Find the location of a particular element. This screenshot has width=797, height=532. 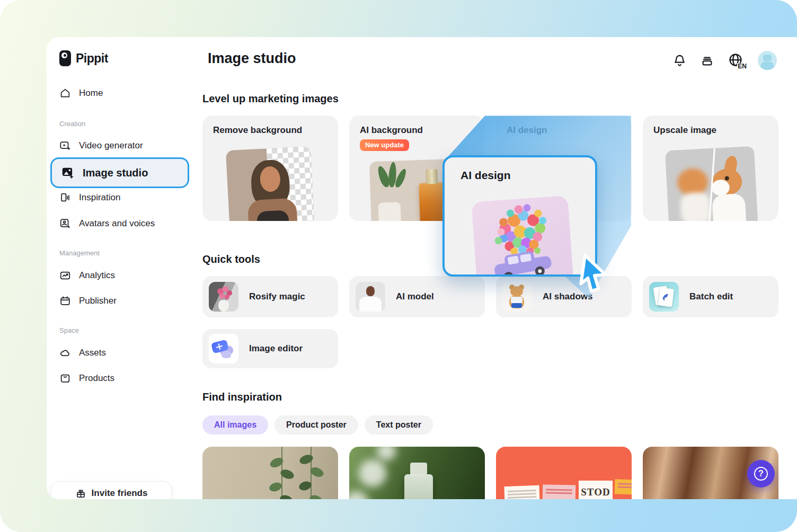

analytics-icon is located at coordinates (65, 276).